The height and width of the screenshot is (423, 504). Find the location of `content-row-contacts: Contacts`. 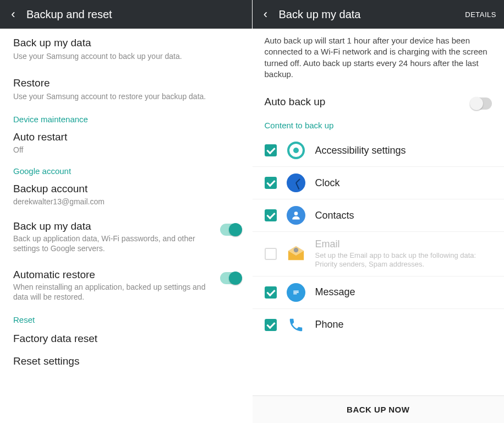

content-row-contacts: Contacts is located at coordinates (379, 216).